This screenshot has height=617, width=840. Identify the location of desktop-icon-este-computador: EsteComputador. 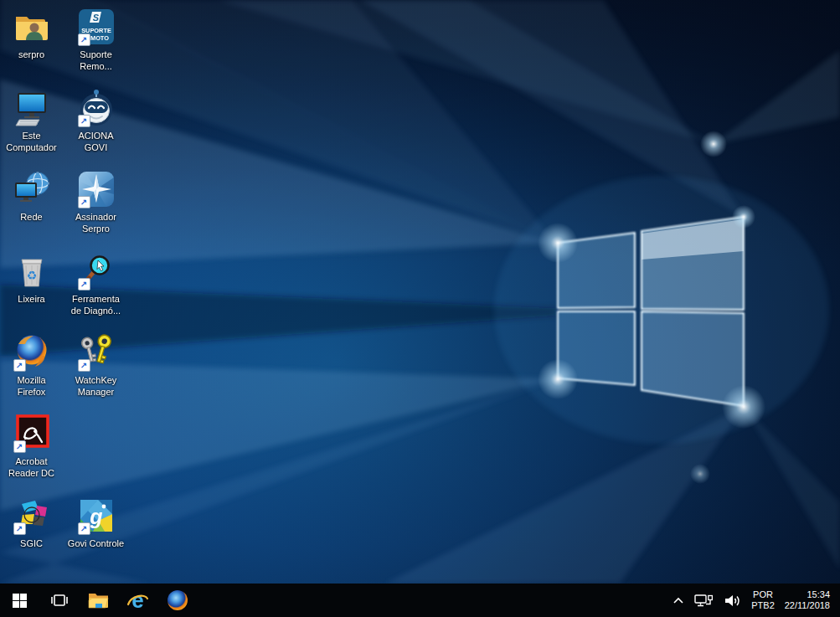
(32, 121).